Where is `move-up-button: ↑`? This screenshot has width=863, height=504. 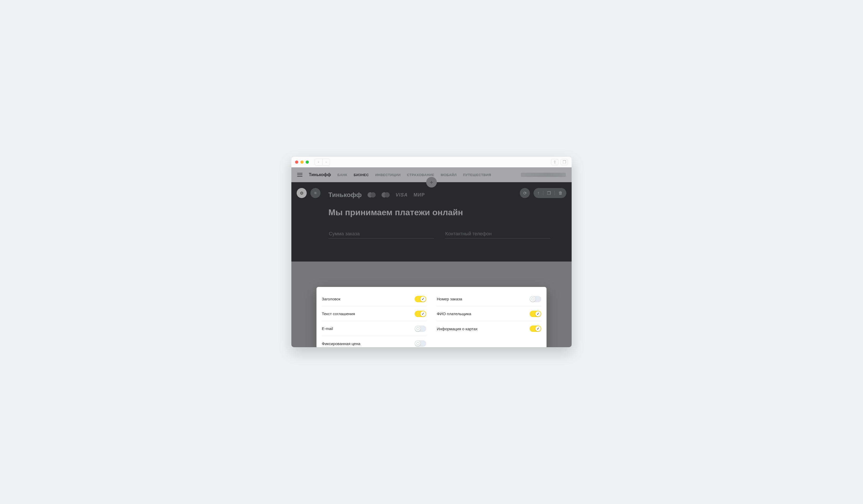
move-up-button: ↑ is located at coordinates (538, 193).